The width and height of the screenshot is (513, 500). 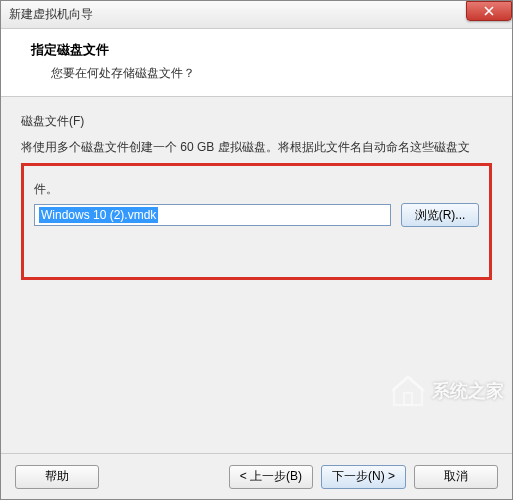 I want to click on watermark-text: 系统之家, so click(x=468, y=391).